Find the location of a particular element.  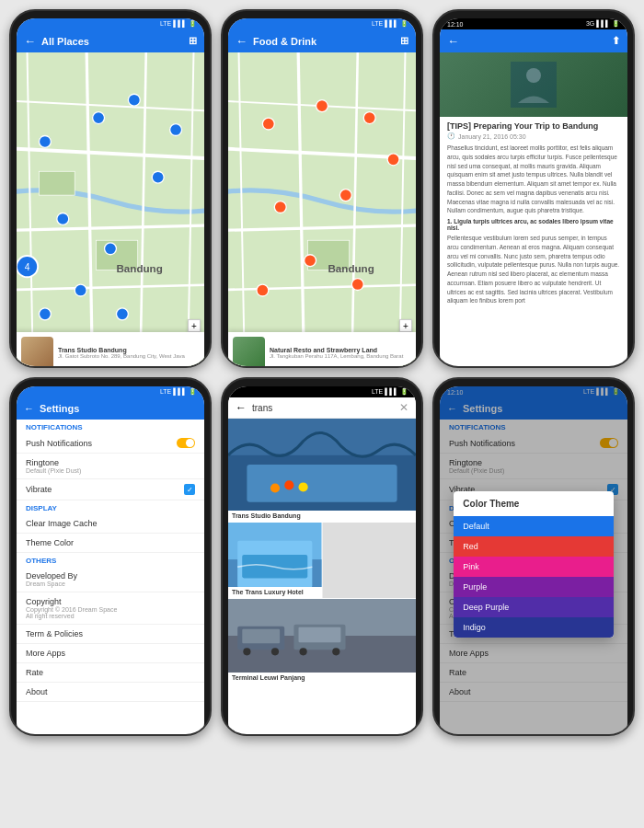

place-name-2: Natural Resto and Strawberry Land is located at coordinates (340, 350).